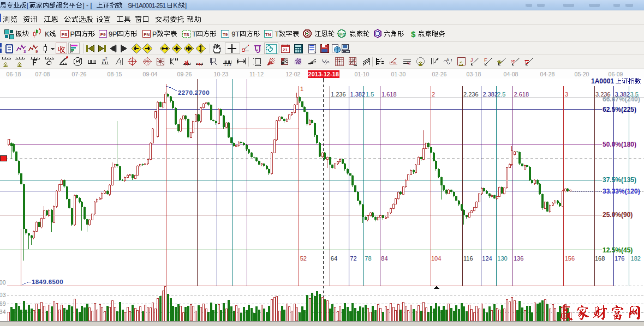 Image resolution: width=644 pixels, height=326 pixels. I want to click on svg-text: 1.382, so click(358, 94).